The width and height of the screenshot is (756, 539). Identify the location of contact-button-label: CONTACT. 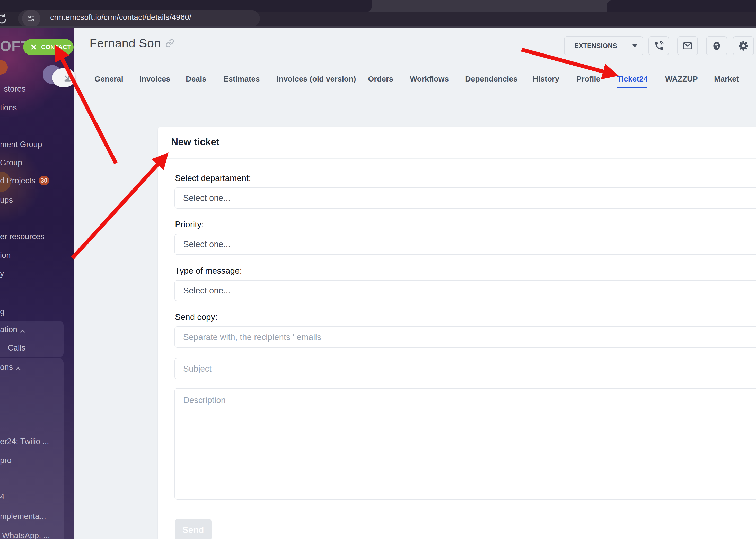
(56, 47).